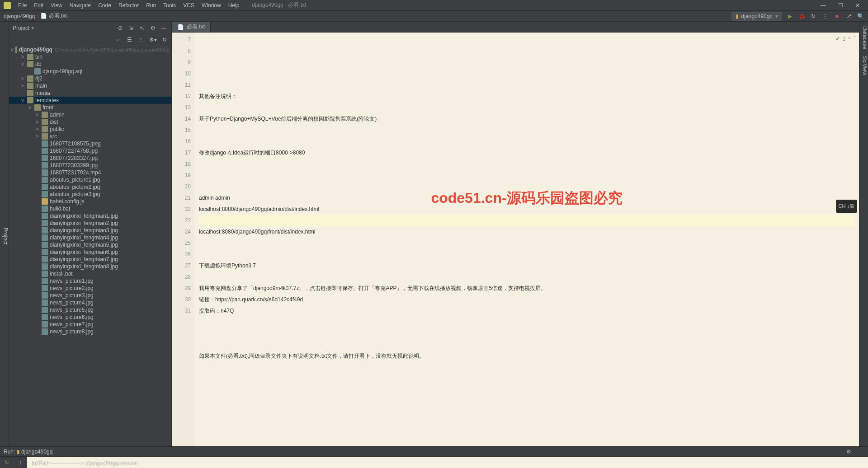 The width and height of the screenshot is (868, 468). I want to click on tree-item: vtemplates, so click(90, 100).